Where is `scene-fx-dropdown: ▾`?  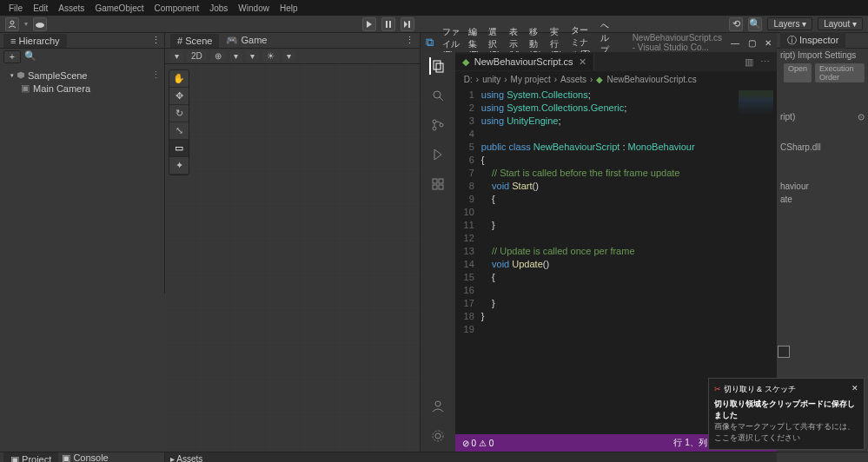 scene-fx-dropdown: ▾ is located at coordinates (252, 56).